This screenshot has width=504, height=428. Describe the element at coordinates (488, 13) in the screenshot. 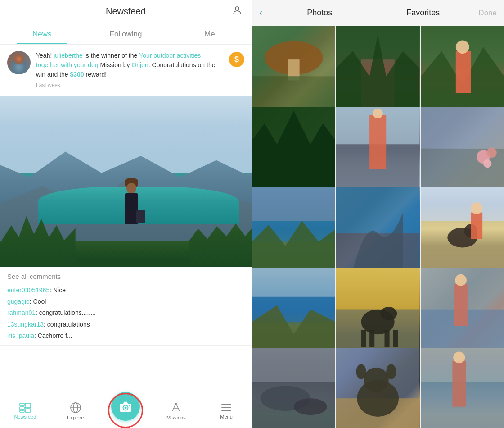

I see `done-button: Done` at that location.